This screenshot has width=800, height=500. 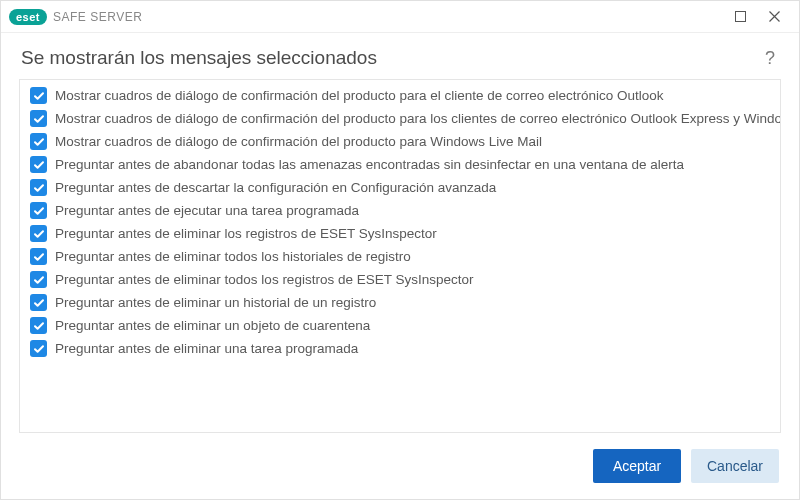 I want to click on cancel-button: Cancelar, so click(x=735, y=466).